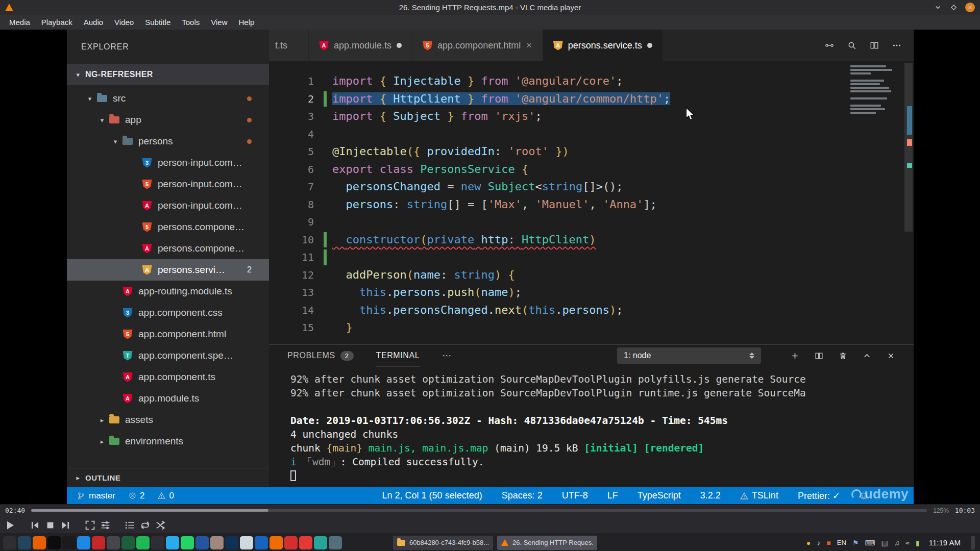 The image size is (980, 551). What do you see at coordinates (970, 7) in the screenshot?
I see `close-button-icon` at bounding box center [970, 7].